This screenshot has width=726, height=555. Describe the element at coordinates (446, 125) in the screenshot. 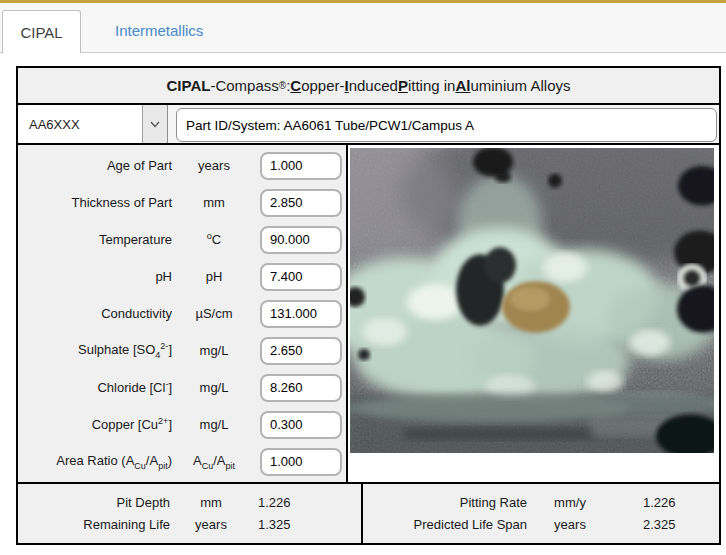

I see `part-id-input` at that location.